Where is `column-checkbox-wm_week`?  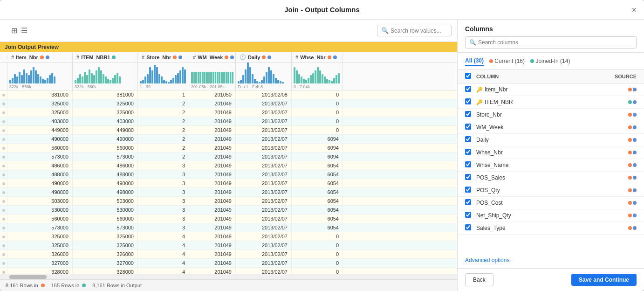 column-checkbox-wm_week is located at coordinates (468, 127).